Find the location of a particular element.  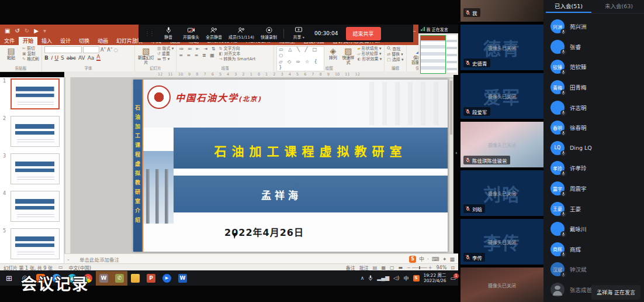

taskbar-icon: ⊞ is located at coordinates (9, 279).